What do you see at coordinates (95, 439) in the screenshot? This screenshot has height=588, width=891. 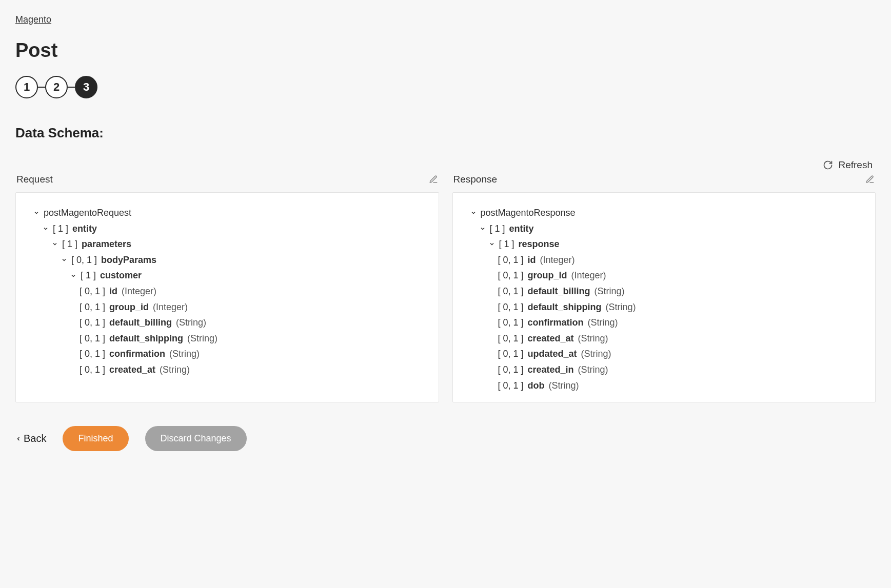 I see `finished-button: Finished` at bounding box center [95, 439].